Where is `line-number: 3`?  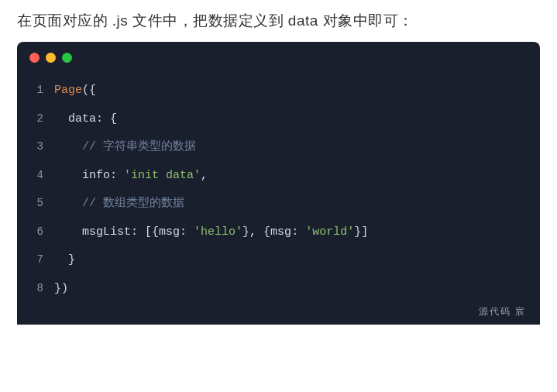 line-number: 3 is located at coordinates (36, 147).